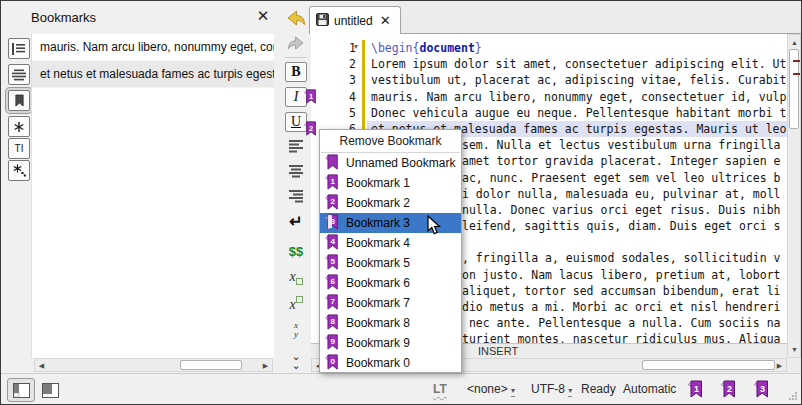 The image size is (802, 405). Describe the element at coordinates (332, 264) in the screenshot. I see `bookmark-icon: 5` at that location.